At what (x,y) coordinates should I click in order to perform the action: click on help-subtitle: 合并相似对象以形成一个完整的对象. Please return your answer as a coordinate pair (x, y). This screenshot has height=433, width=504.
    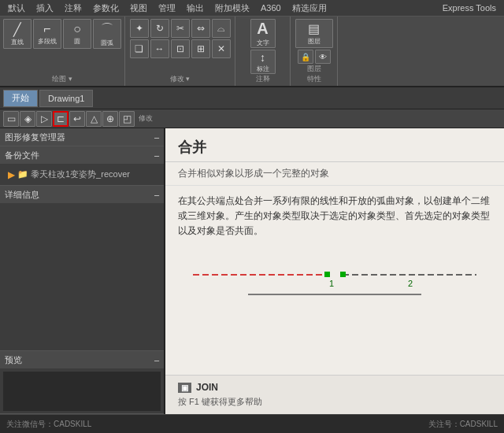
    Looking at the image, I should click on (335, 174).